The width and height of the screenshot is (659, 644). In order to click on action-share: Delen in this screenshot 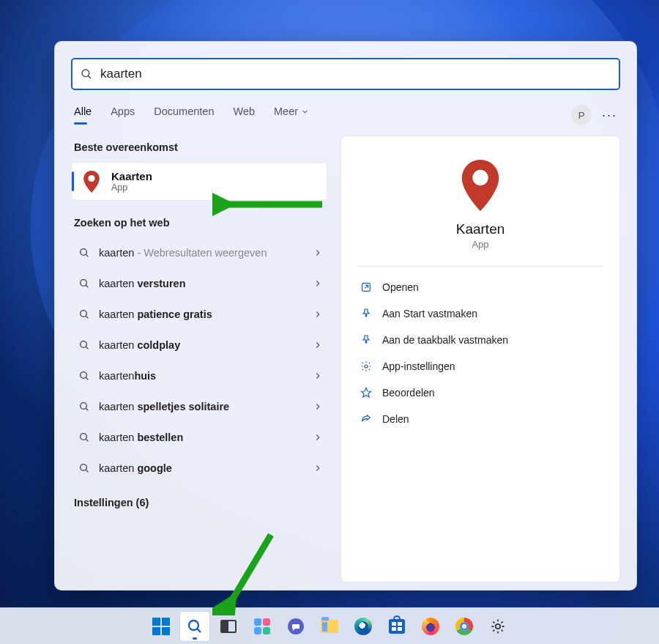, I will do `click(480, 419)`.